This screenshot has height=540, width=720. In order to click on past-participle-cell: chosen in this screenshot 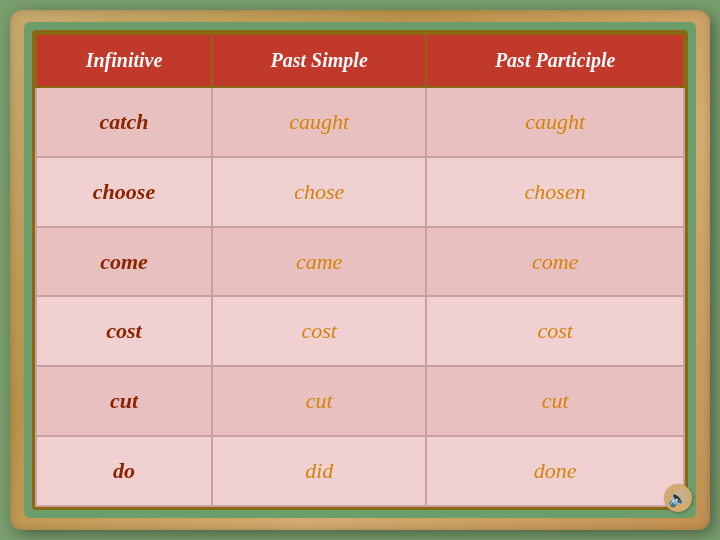, I will do `click(555, 192)`.